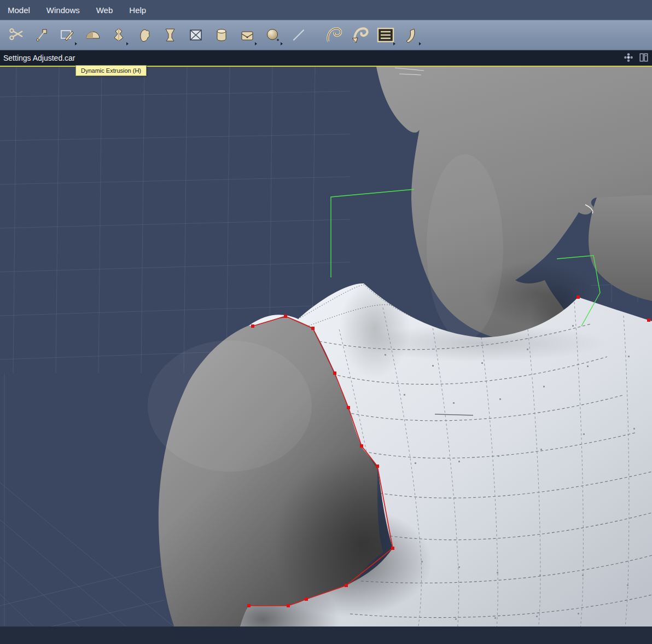  I want to click on sphere-icon, so click(273, 35).